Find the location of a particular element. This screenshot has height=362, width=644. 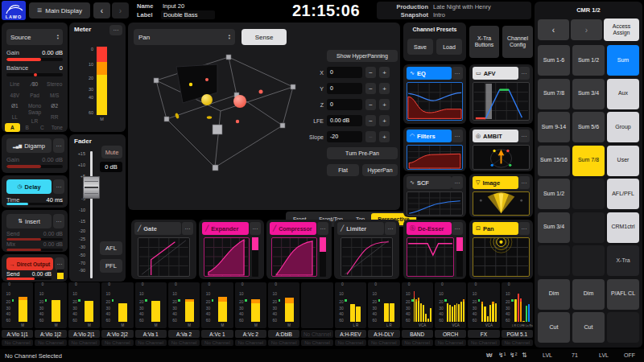

delay-button: ◷ Delay is located at coordinates (29, 187).